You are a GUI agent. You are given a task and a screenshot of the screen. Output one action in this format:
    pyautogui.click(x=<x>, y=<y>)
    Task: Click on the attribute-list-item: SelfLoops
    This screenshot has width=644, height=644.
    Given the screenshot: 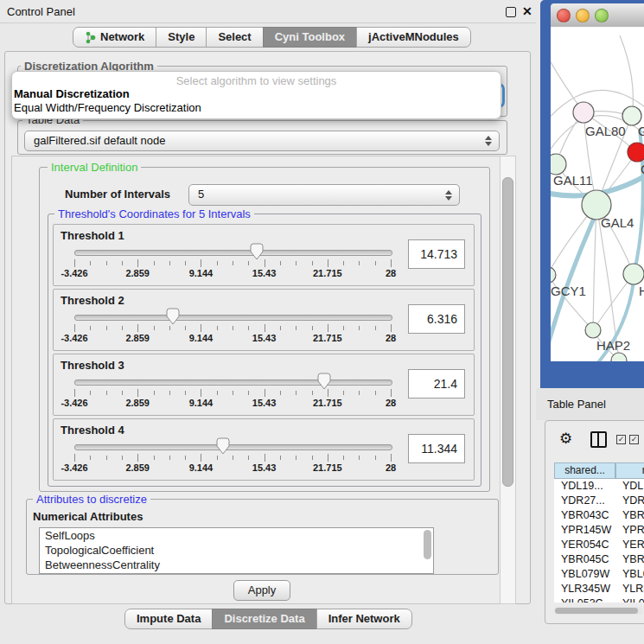 What is the action you would take?
    pyautogui.click(x=237, y=536)
    